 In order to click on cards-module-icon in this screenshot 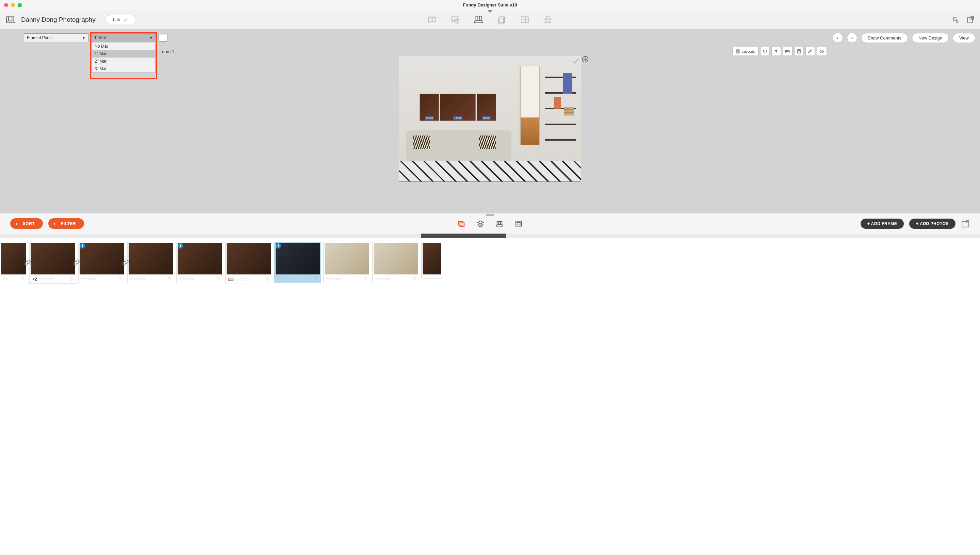, I will do `click(501, 20)`.